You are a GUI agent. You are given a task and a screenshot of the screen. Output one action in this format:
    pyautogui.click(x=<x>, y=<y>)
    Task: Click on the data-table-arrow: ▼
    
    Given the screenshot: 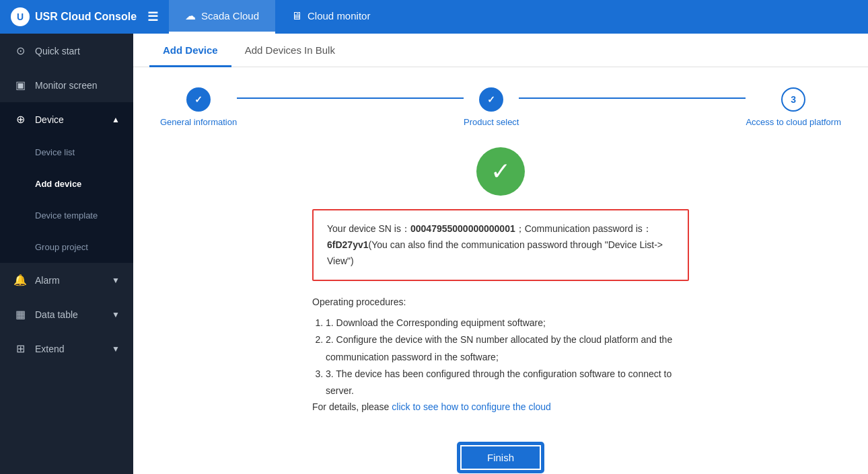 What is the action you would take?
    pyautogui.click(x=116, y=315)
    